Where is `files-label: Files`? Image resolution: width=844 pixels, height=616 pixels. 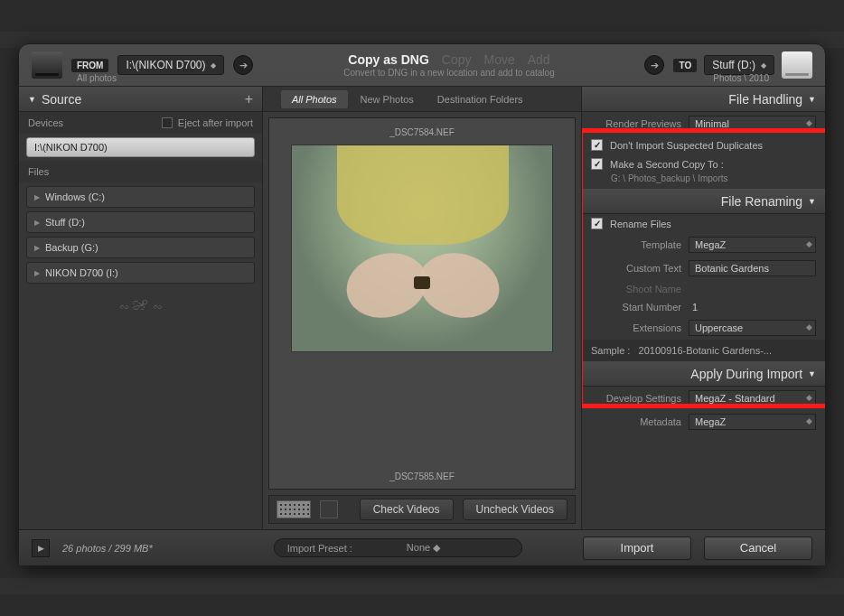
files-label: Files is located at coordinates (38, 172).